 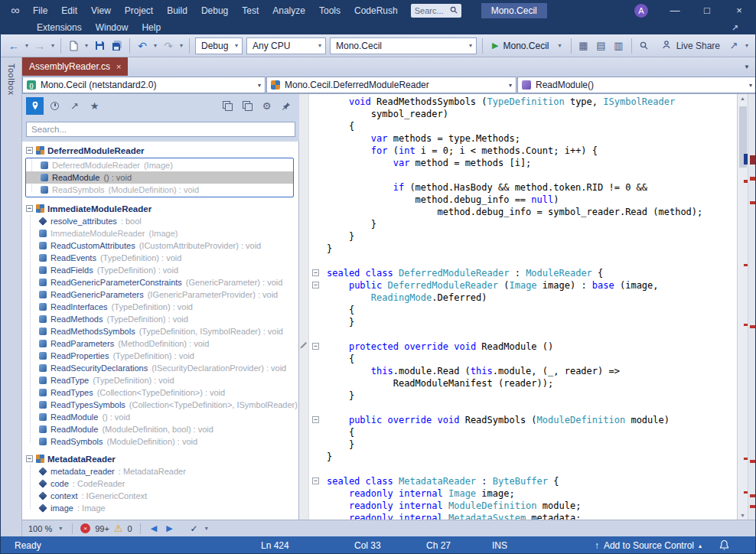 I want to click on group-header-deferredmodulereader: −DeferredModuleReader, so click(x=161, y=150).